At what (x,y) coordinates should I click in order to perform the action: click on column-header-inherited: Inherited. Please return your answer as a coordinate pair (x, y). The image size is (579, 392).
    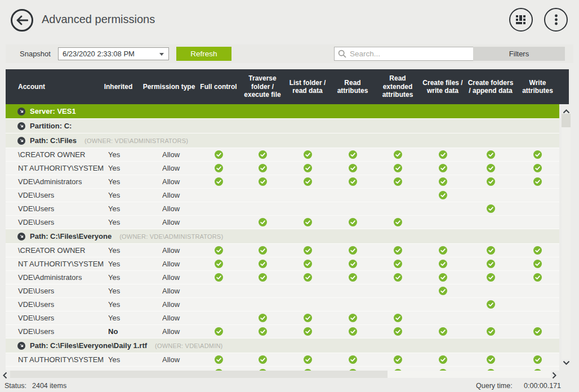
    Looking at the image, I should click on (118, 87).